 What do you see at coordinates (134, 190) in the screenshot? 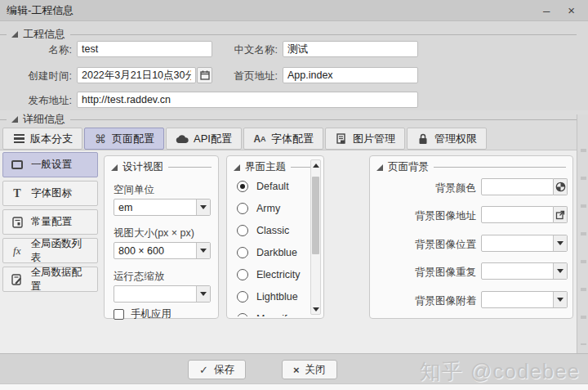
I see `space-unit-label: 空间单位` at bounding box center [134, 190].